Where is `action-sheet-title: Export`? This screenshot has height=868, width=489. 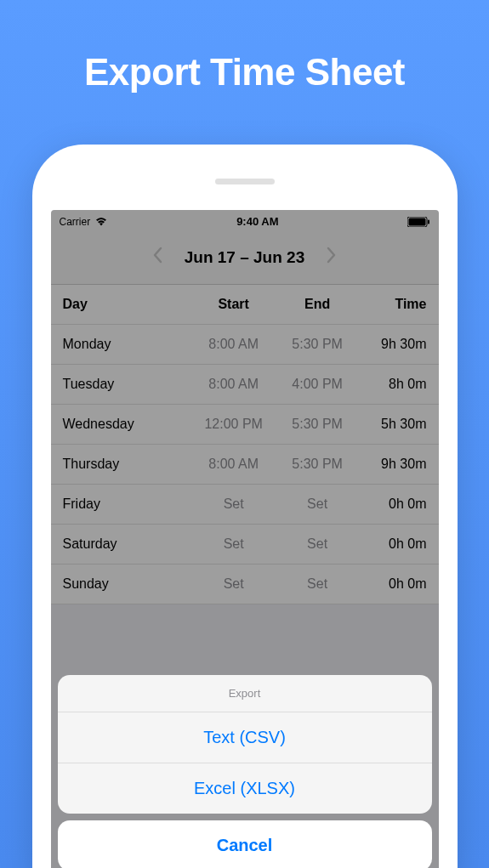
action-sheet-title: Export is located at coordinates (245, 694).